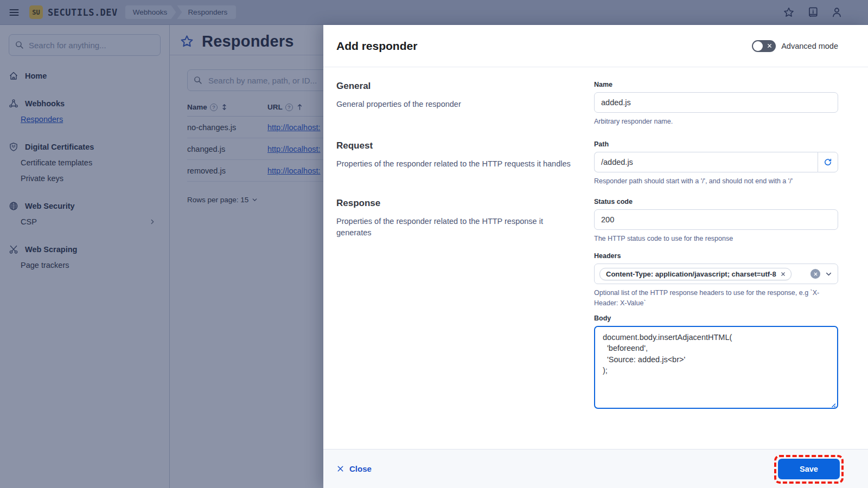  What do you see at coordinates (455, 169) in the screenshot?
I see `section-request: Request Properties of the responder rela…` at bounding box center [455, 169].